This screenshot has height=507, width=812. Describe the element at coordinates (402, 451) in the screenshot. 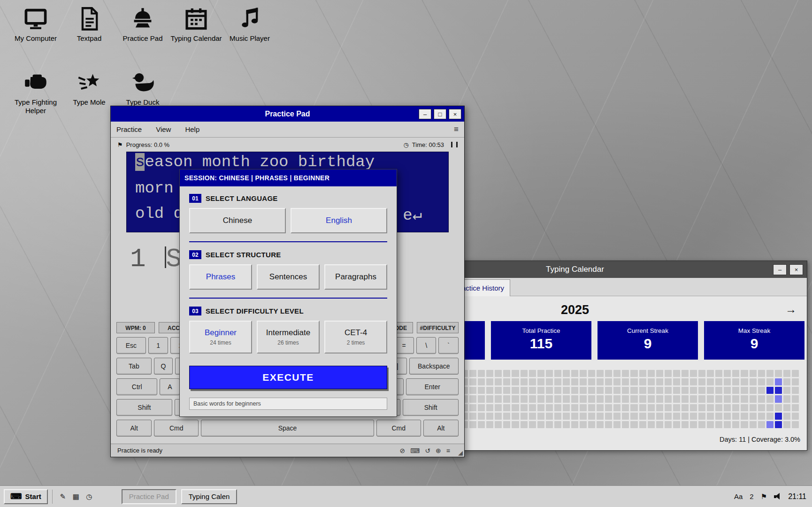

I see `block-icon: ⊘` at that location.